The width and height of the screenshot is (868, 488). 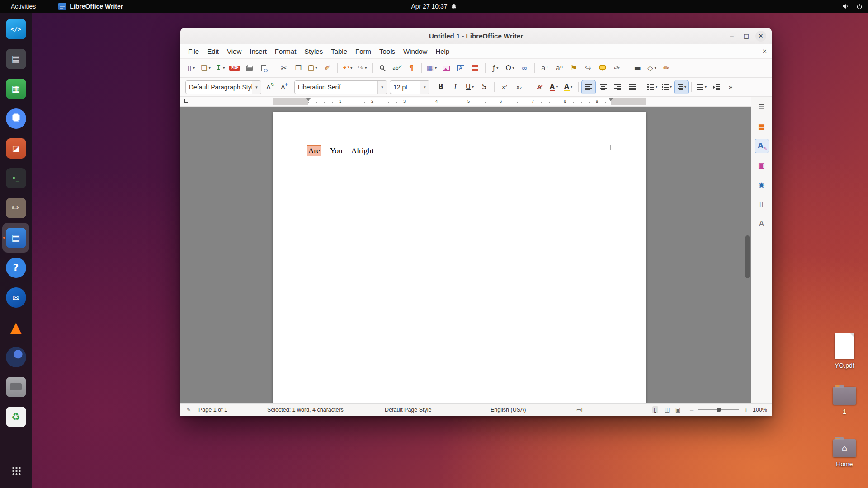 I want to click on redo-button: ↷, so click(x=362, y=68).